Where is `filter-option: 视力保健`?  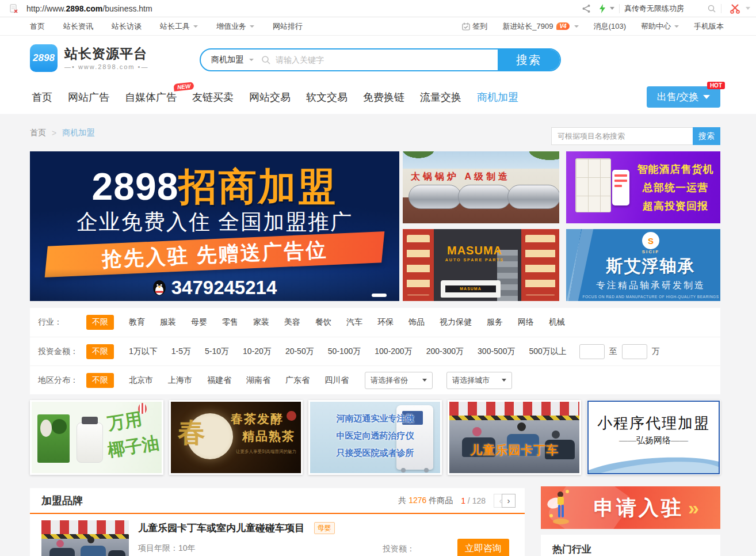 filter-option: 视力保健 is located at coordinates (456, 322).